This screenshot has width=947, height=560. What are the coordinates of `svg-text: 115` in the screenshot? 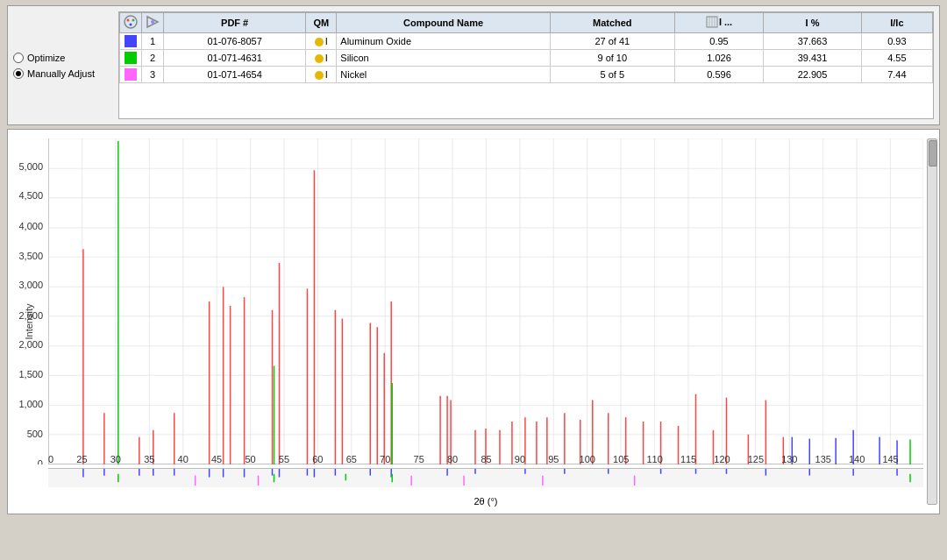 It's located at (688, 459).